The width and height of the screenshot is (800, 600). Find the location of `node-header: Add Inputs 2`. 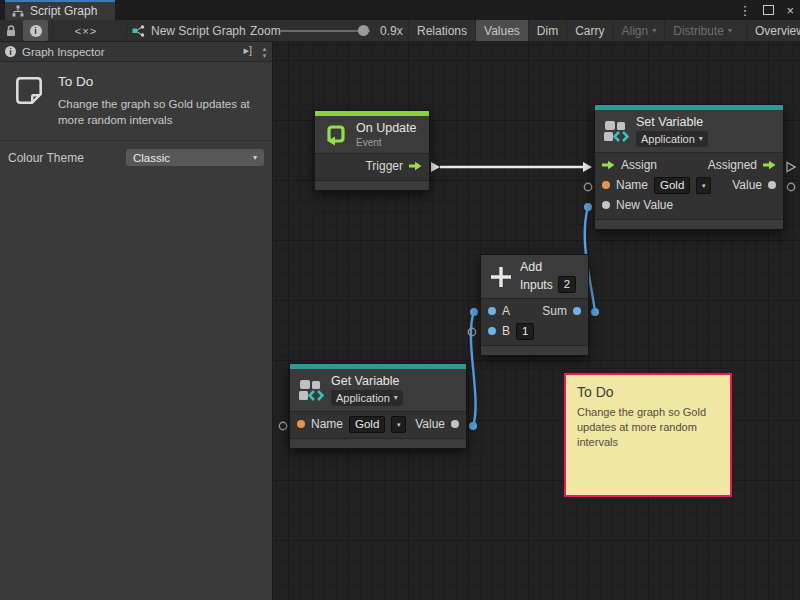

node-header: Add Inputs 2 is located at coordinates (534, 277).